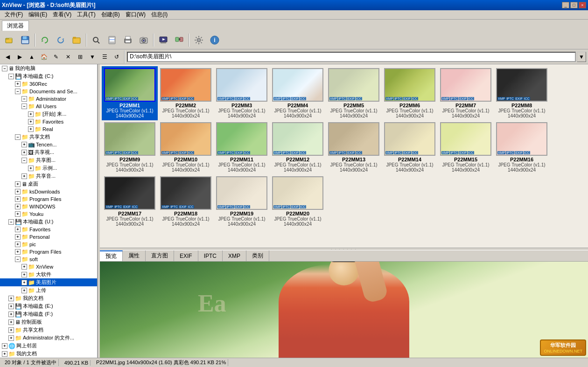  I want to click on refresh-button, so click(45, 40).